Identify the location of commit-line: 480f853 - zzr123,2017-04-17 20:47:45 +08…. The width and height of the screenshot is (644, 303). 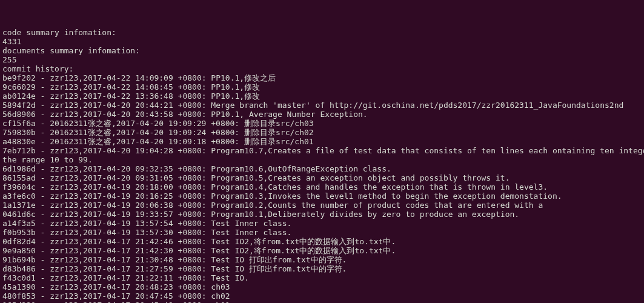
(322, 296).